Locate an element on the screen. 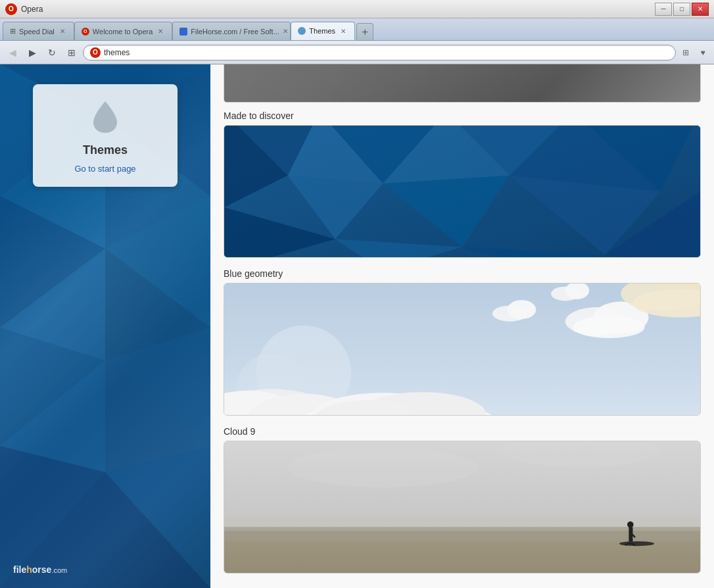 This screenshot has width=714, height=588. tab-themes-close: ✕ is located at coordinates (343, 31).